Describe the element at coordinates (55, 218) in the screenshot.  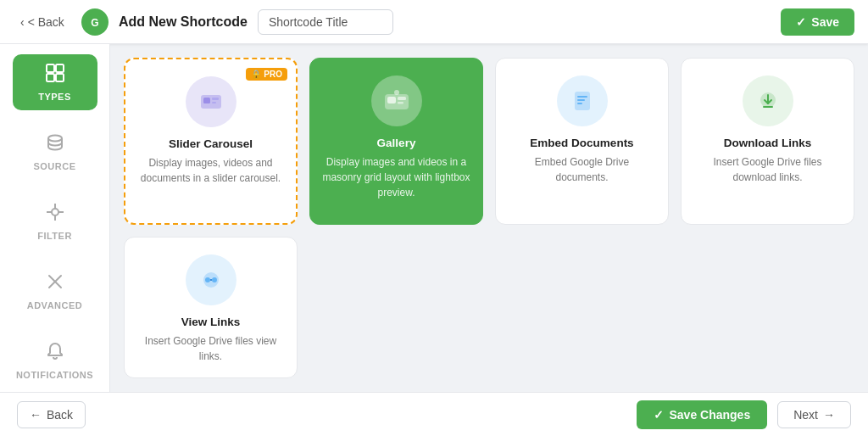
I see `sidebar: TYPES SOURCE` at that location.